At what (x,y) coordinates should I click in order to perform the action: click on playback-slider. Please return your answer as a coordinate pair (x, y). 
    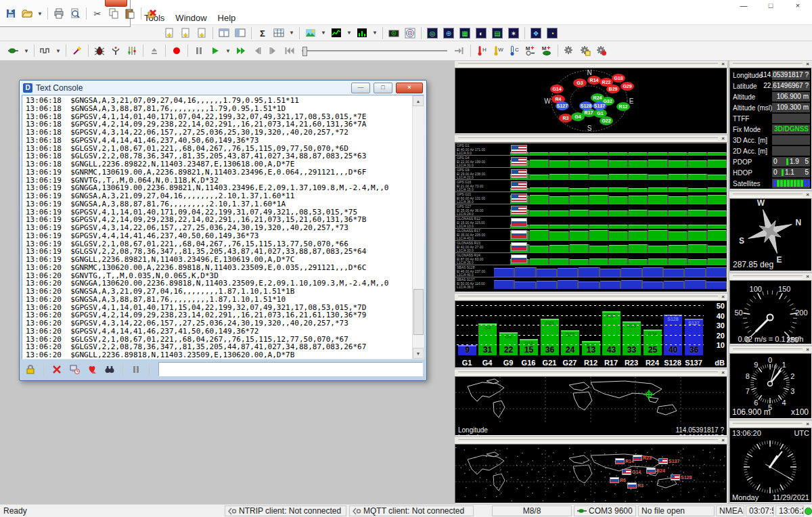
    Looking at the image, I should click on (375, 51).